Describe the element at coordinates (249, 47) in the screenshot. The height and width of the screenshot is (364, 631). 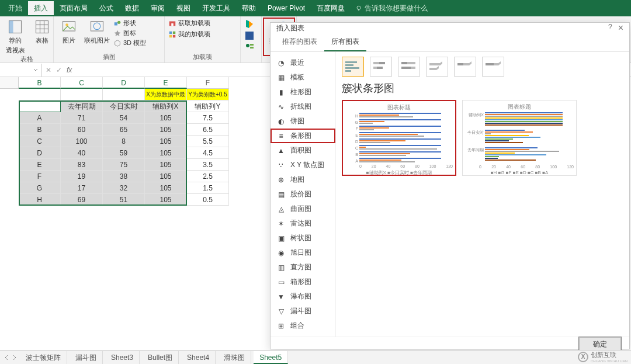
I see `people-graph-icon` at that location.